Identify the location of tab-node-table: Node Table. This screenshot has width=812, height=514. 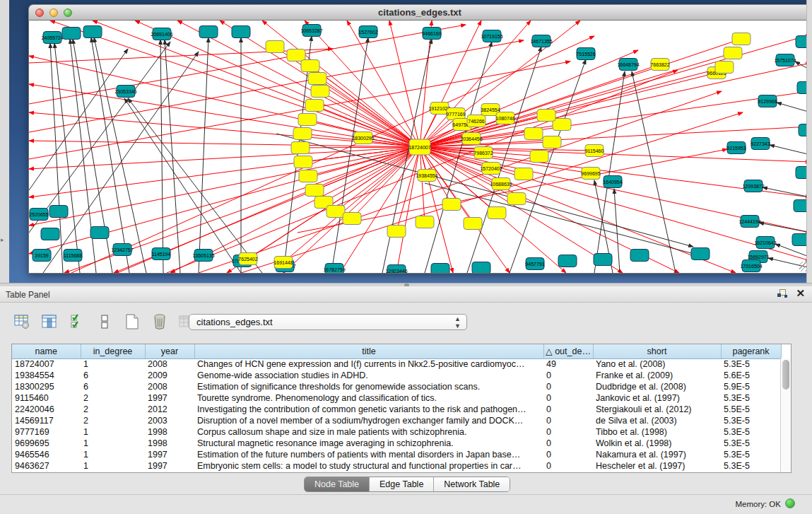
(337, 484).